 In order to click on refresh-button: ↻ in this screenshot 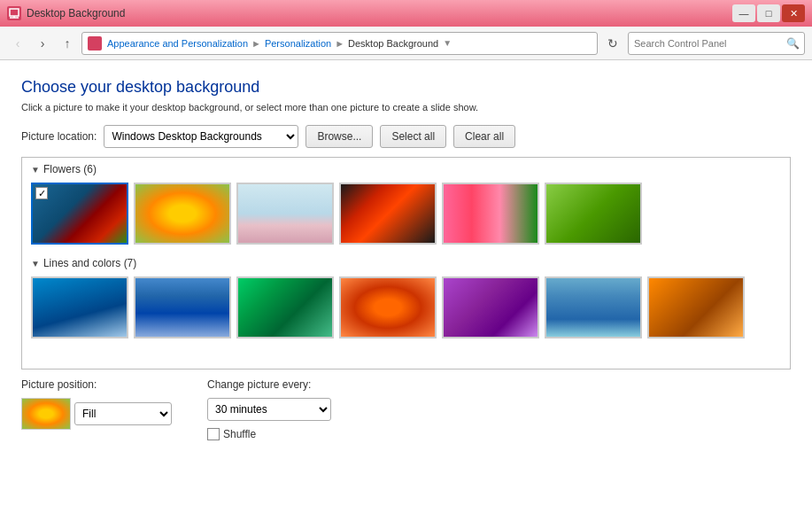, I will do `click(613, 43)`.